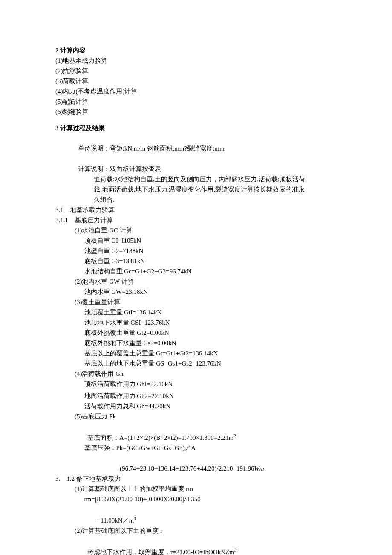  I want to click on calc-line: =(96.74+23.18+136.14+123.76+44.20)/2.210…, so click(196, 463).